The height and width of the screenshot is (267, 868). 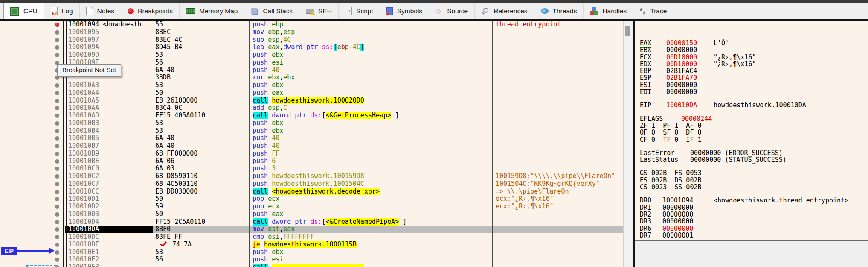 I want to click on disasm-row: 100010A5E8 26100000call howdoesthiswork.…, so click(x=311, y=101).